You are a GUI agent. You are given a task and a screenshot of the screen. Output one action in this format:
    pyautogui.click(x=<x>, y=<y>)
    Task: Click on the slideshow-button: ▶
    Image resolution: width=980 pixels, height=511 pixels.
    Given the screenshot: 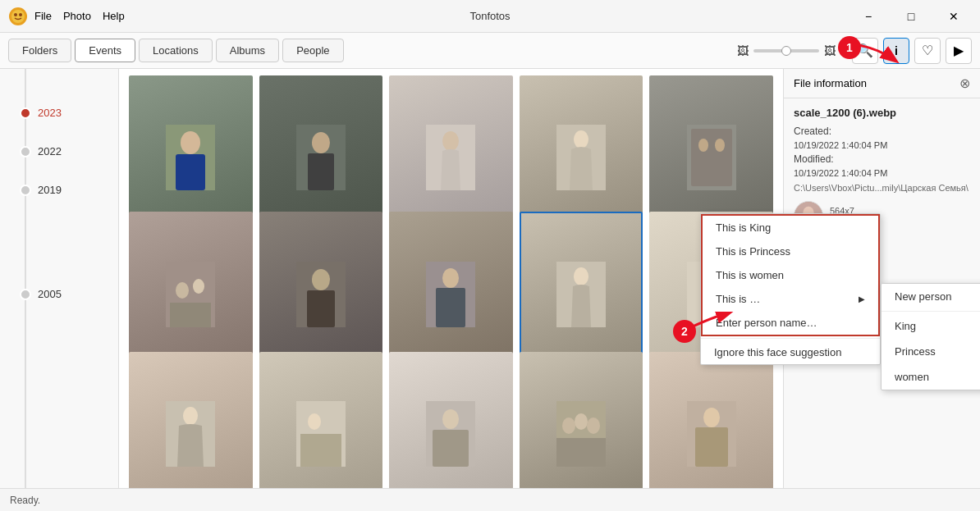 What is the action you would take?
    pyautogui.click(x=959, y=51)
    